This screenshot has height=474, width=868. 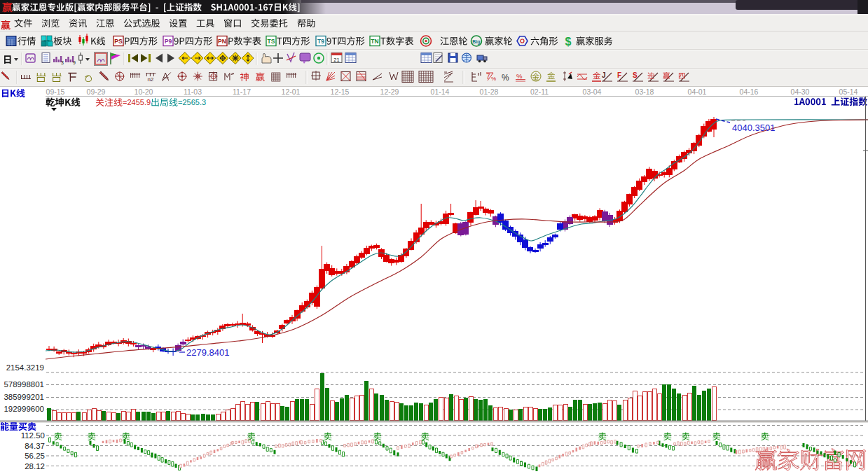 What do you see at coordinates (25, 368) in the screenshot?
I see `svg-text: 2154.3219` at bounding box center [25, 368].